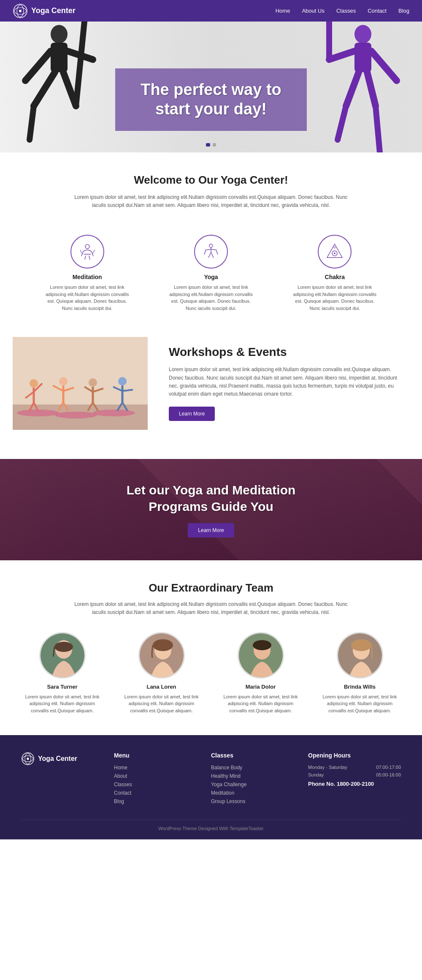 This screenshot has height=980, width=422. Describe the element at coordinates (316, 775) in the screenshot. I see `sunday-label: Sunday` at that location.